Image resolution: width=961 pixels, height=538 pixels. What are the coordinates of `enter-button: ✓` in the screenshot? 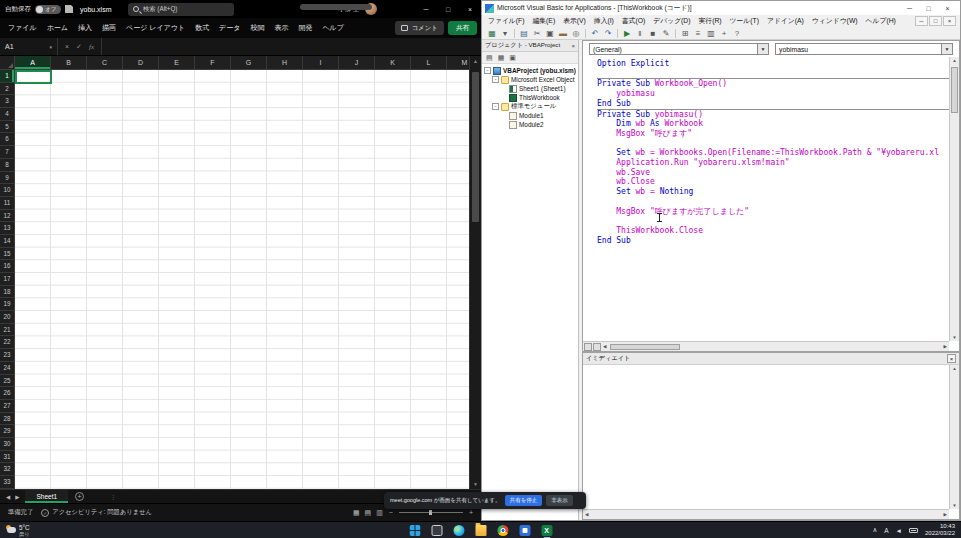 It's located at (79, 47).